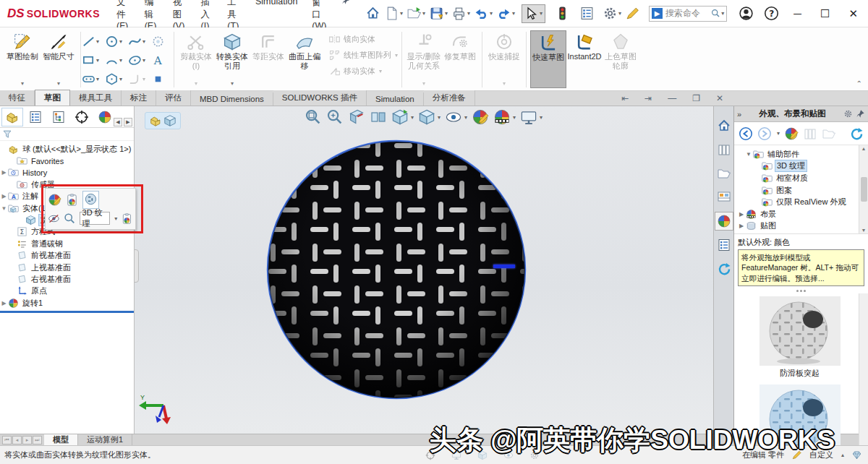  Describe the element at coordinates (139, 41) in the screenshot. I see `spline-tool-button: ▾` at that location.